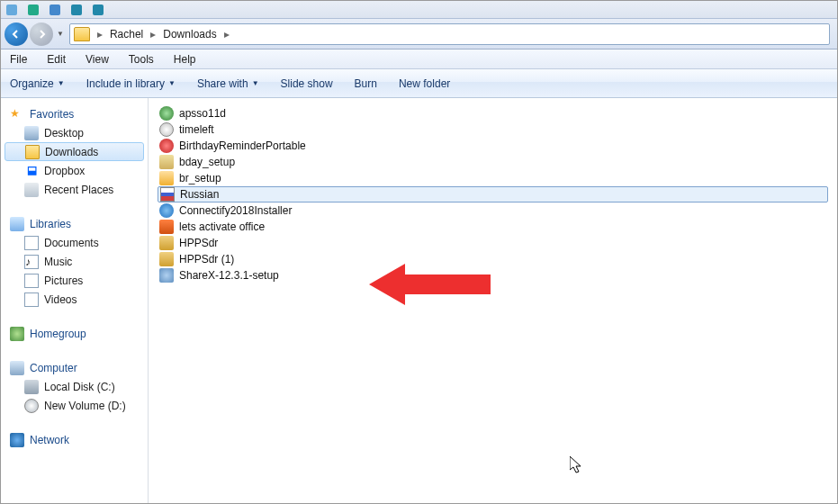 This screenshot has width=838, height=504. What do you see at coordinates (365, 84) in the screenshot?
I see `burn-button: Burn` at bounding box center [365, 84].